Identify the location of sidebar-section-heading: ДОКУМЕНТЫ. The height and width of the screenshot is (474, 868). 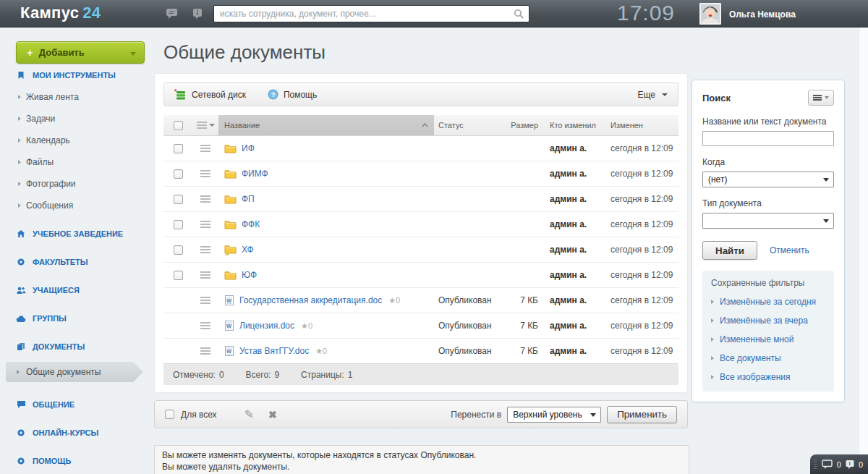
(77, 347).